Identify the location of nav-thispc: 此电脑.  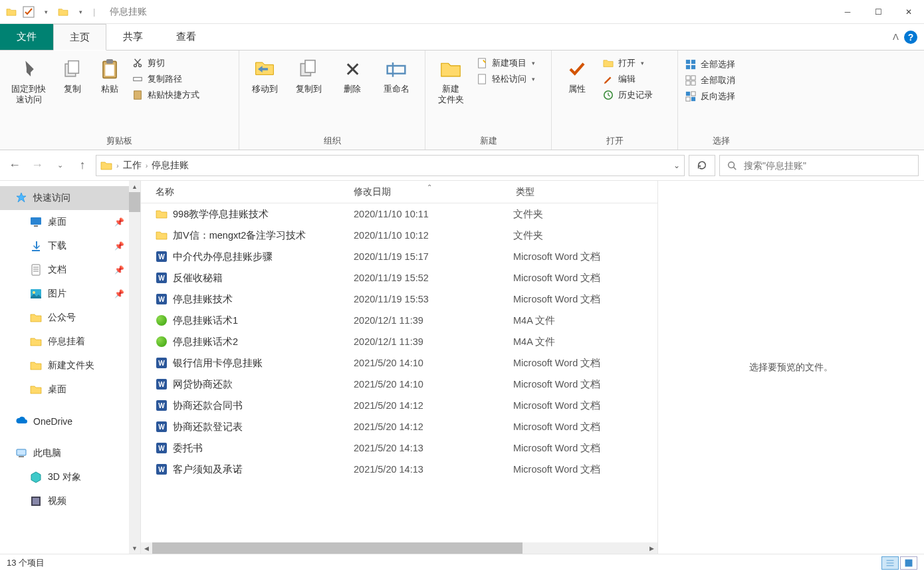
(70, 453).